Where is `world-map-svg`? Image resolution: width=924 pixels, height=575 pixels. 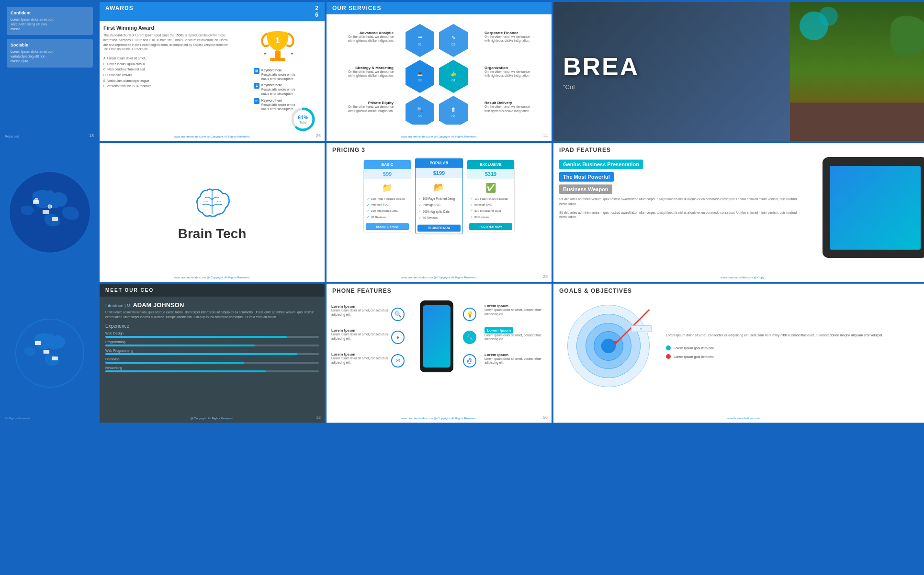 world-map-svg is located at coordinates (50, 212).